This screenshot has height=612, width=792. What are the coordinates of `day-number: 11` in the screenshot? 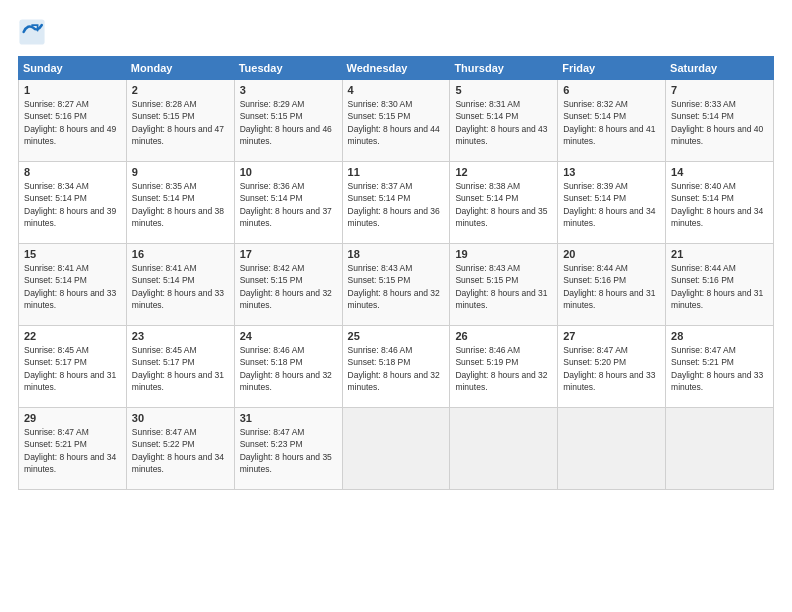 It's located at (396, 172).